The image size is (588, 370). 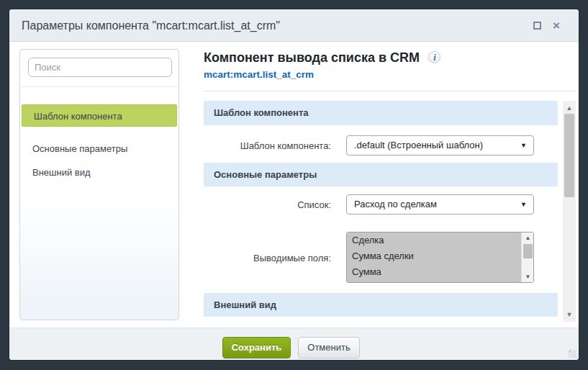 I want to click on output-fields-listbox: Сделка Сумма сделки Сумма ▲ ▼, so click(x=440, y=258).